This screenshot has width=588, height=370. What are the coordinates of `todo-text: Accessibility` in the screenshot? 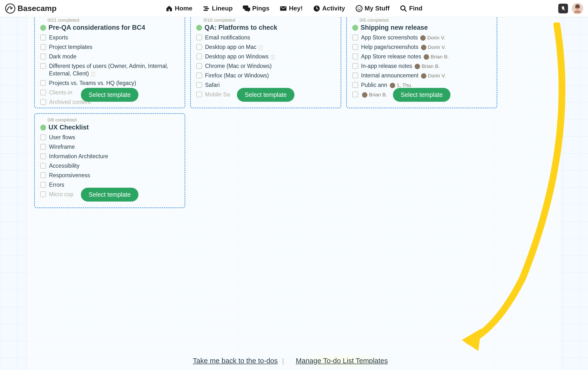 It's located at (64, 166).